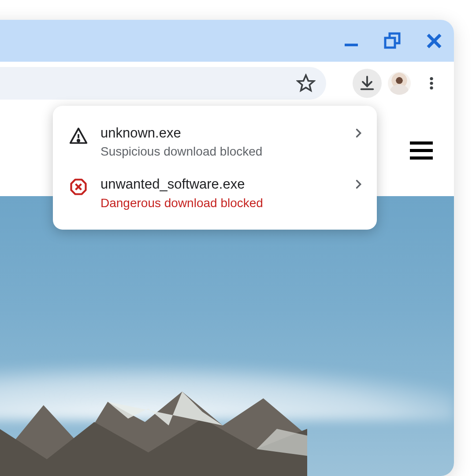  What do you see at coordinates (367, 83) in the screenshot?
I see `downloads-button` at bounding box center [367, 83].